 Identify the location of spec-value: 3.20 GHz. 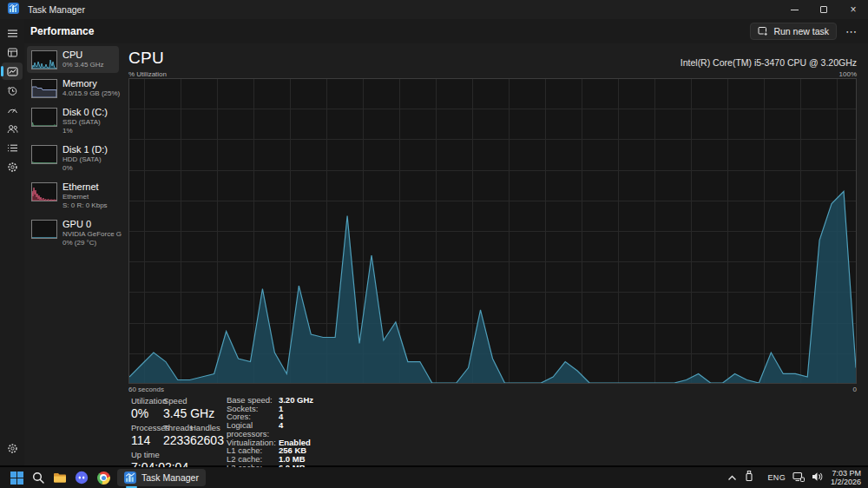
(296, 400).